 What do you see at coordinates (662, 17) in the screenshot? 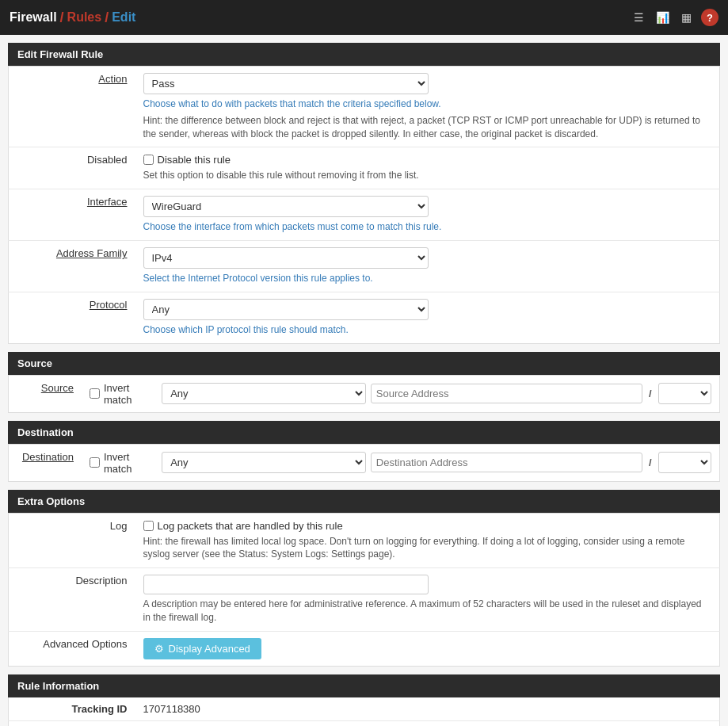
I see `chart-icon: 📊` at bounding box center [662, 17].